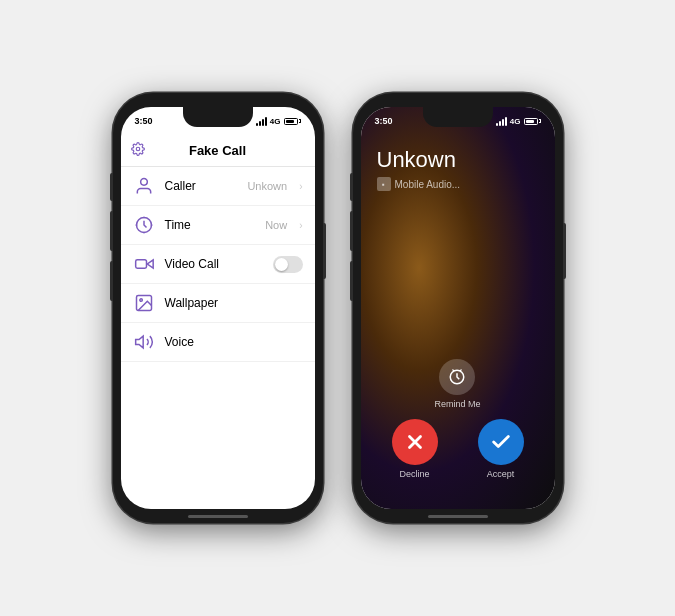 This screenshot has width=675, height=616. What do you see at coordinates (218, 516) in the screenshot?
I see `home-indicator` at bounding box center [218, 516].